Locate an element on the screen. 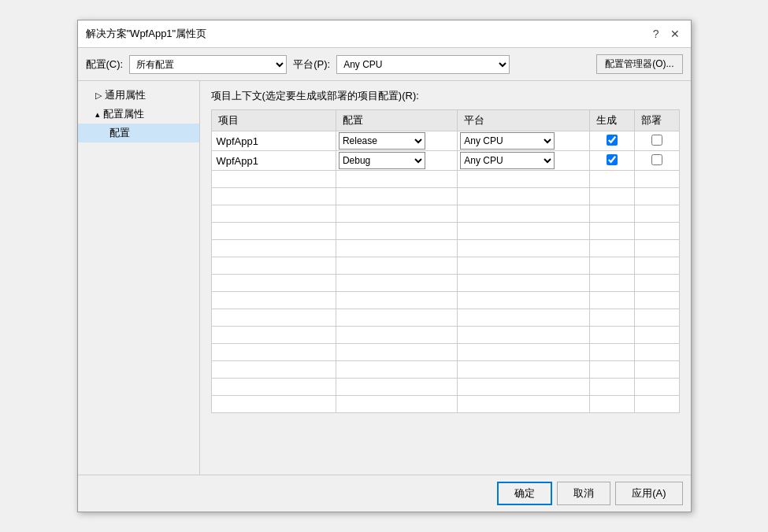 This screenshot has width=768, height=532. toolbar: 配置(C): 所有配置 Release Debug 平台(P): Any CPU… is located at coordinates (384, 65).